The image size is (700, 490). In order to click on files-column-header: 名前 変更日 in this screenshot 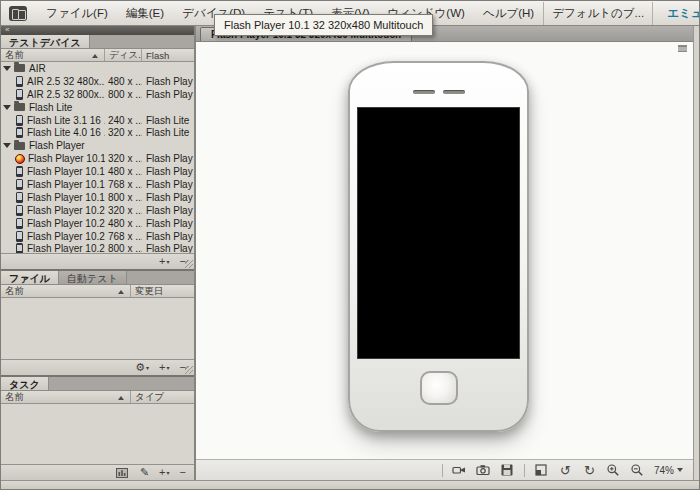, I will do `click(98, 292)`.